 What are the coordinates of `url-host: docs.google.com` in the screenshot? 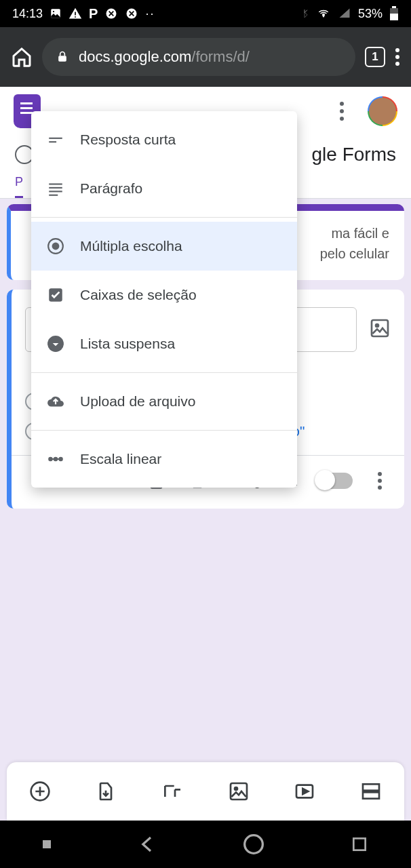 It's located at (135, 57).